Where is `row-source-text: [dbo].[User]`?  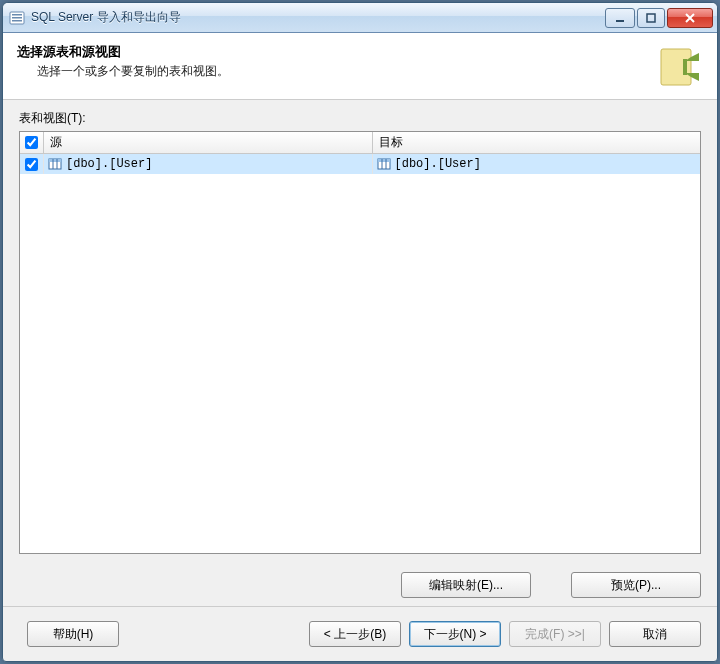
row-source-text: [dbo].[User] is located at coordinates (109, 164).